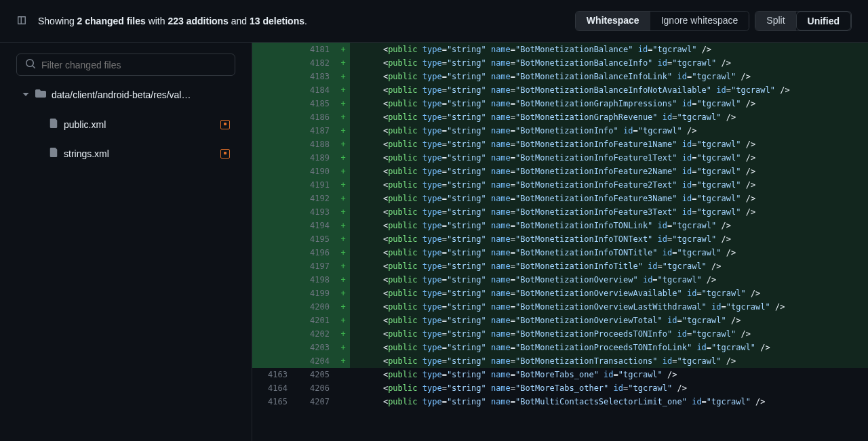 Image resolution: width=868 pixels, height=441 pixels. Describe the element at coordinates (560, 198) in the screenshot. I see `diff-line: 4192+ <public type="string" name="BotMon…` at that location.